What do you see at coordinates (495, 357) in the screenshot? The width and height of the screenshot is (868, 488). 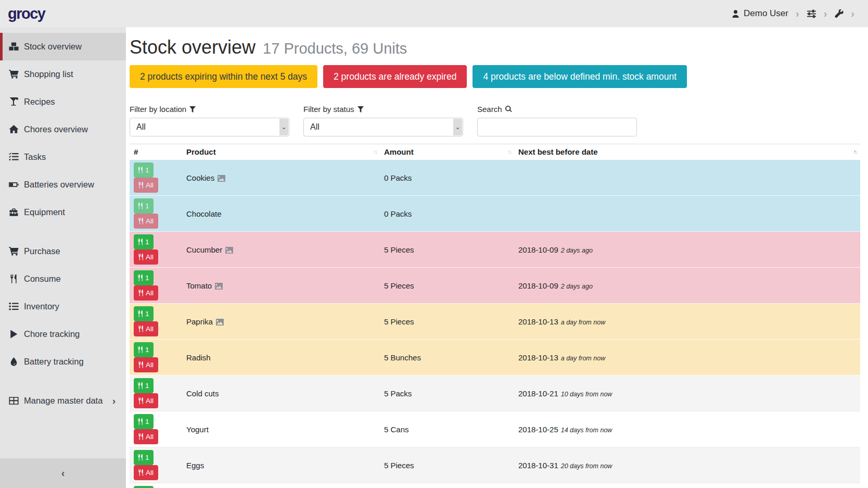 I see `table-row: 1 All Radish 5 Bunches 2018-10-13a day f…` at bounding box center [495, 357].